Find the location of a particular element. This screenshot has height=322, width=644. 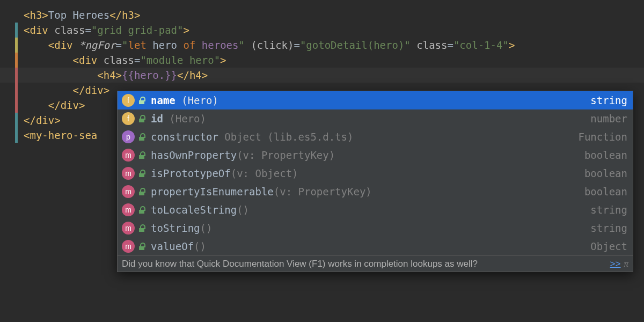

completion-label: hasOwnProperty is located at coordinates (194, 155).